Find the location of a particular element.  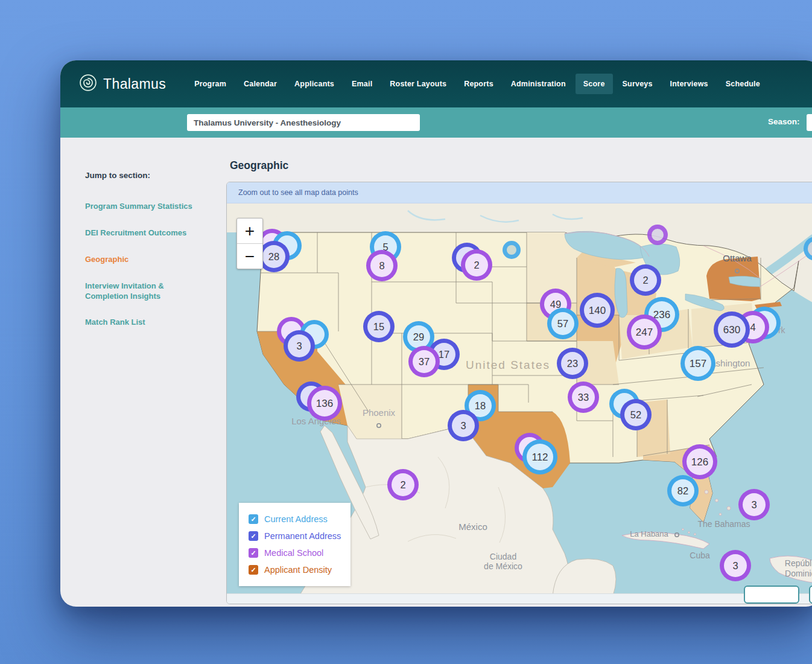

map-marker-school-136: 136 is located at coordinates (325, 403).